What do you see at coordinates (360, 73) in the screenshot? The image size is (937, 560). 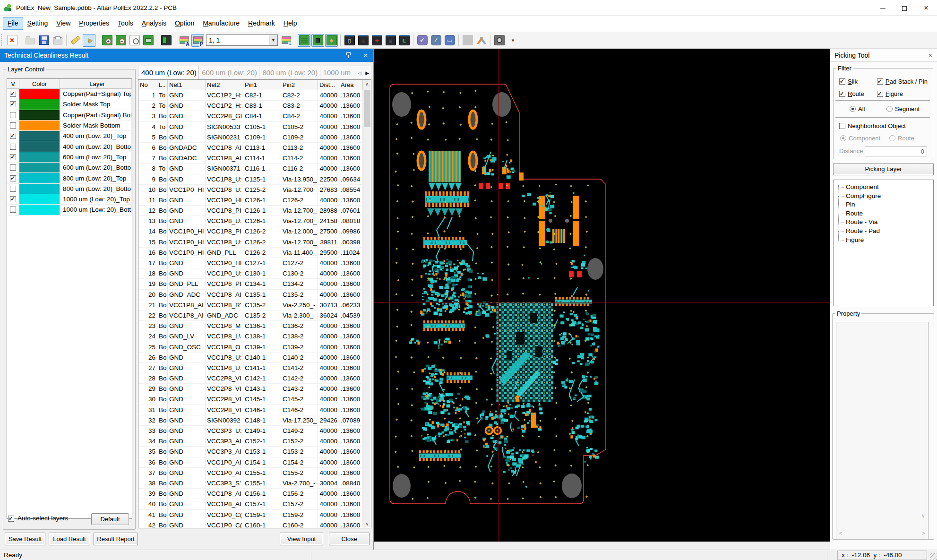 I see `tab-scroll-left-icon: ◁` at bounding box center [360, 73].